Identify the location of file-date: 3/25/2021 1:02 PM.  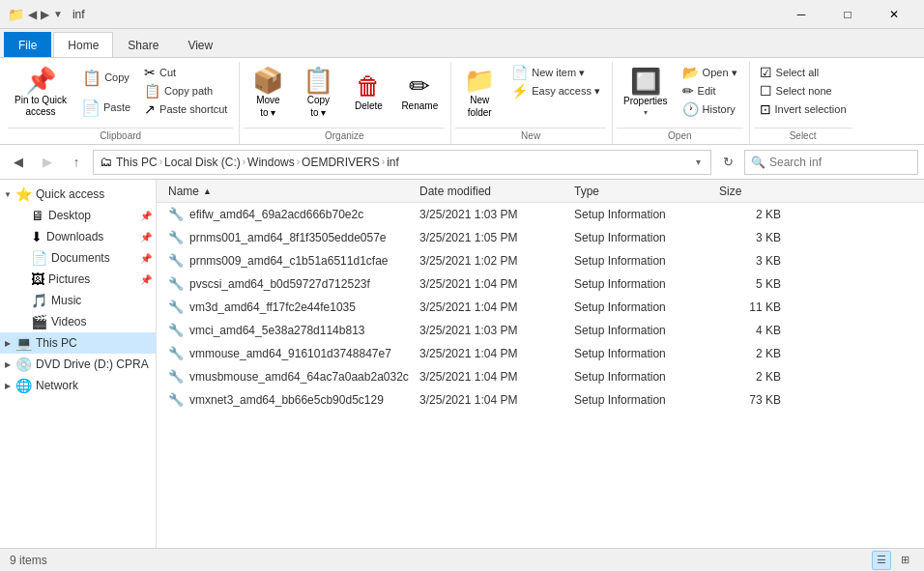
(489, 261).